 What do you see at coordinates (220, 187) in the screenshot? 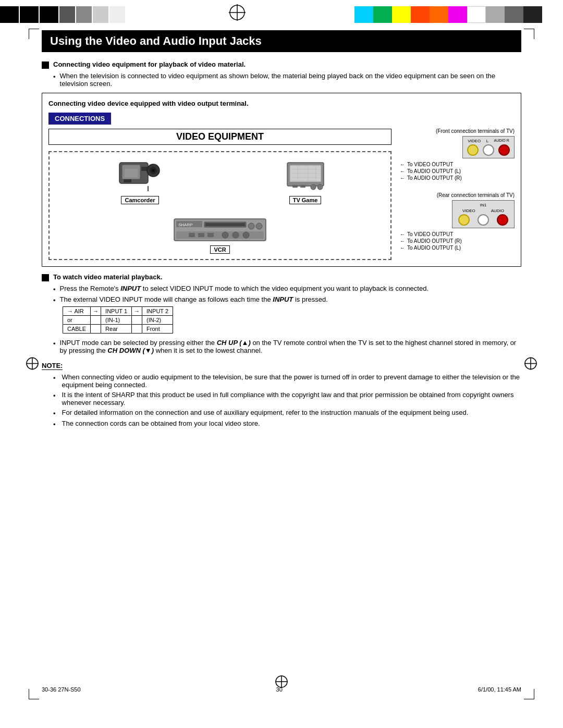
I see `diagram-left-panel: CONNECTIONS VIDEO EQUIPMENT` at bounding box center [220, 187].